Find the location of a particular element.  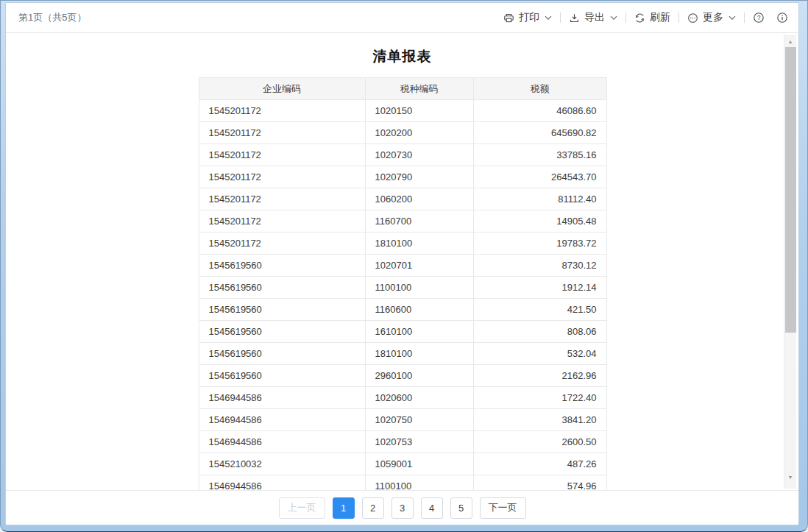

tax-amount-cell: 264543.70 is located at coordinates (540, 177).